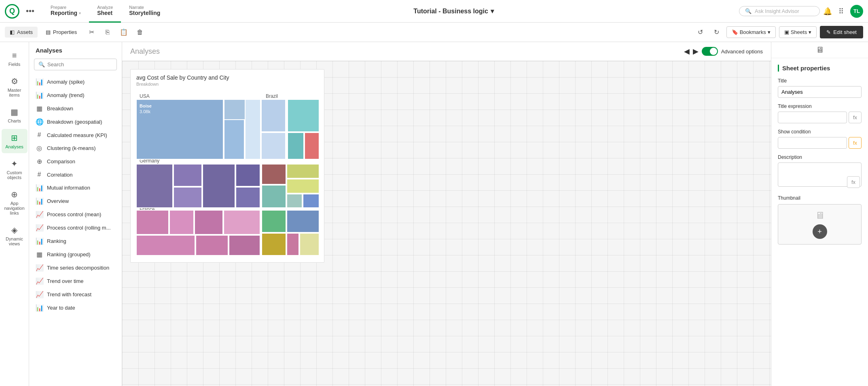 This screenshot has height=386, width=868. I want to click on properties-content: Sheet properties Title Title expression …, so click(819, 222).